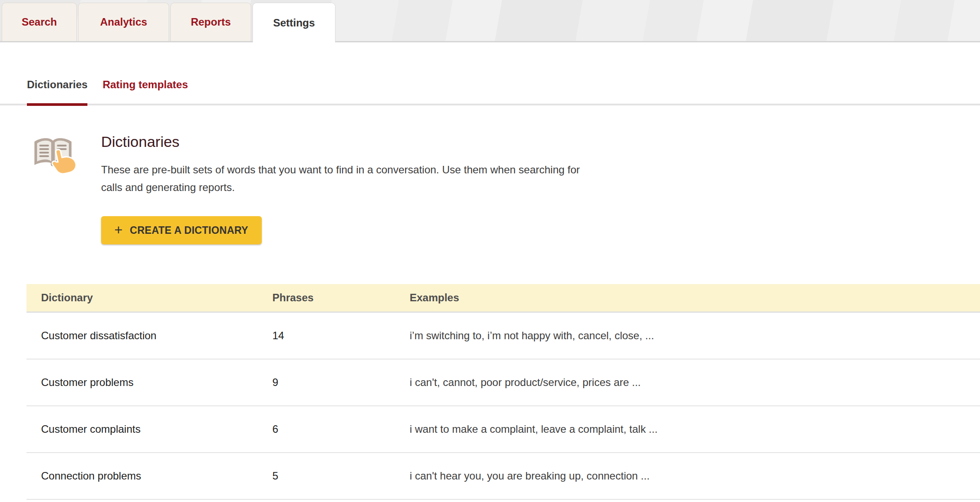 Image resolution: width=980 pixels, height=502 pixels. Describe the element at coordinates (124, 22) in the screenshot. I see `tab-analytics: Analytics` at that location.